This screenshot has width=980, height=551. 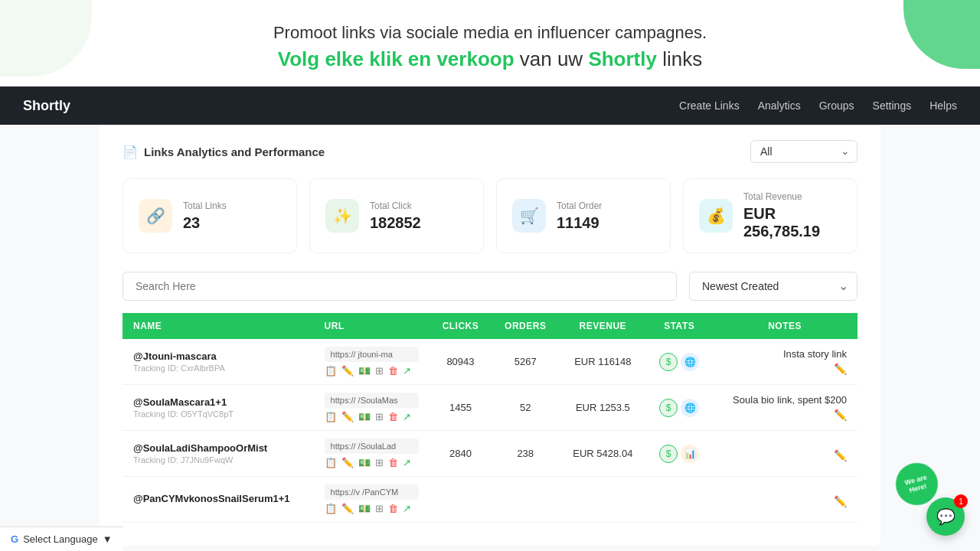 I want to click on link-name-1: @SoulaMascara1+1, so click(x=218, y=403).